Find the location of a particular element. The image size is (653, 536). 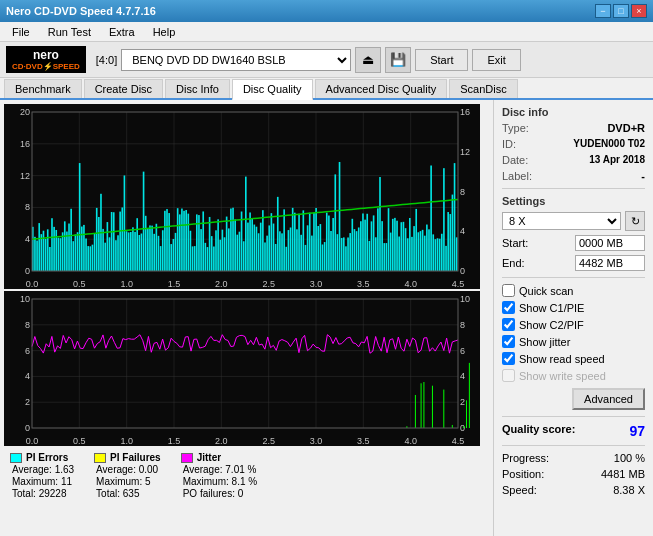

disc-label-value: - is located at coordinates (643, 176).